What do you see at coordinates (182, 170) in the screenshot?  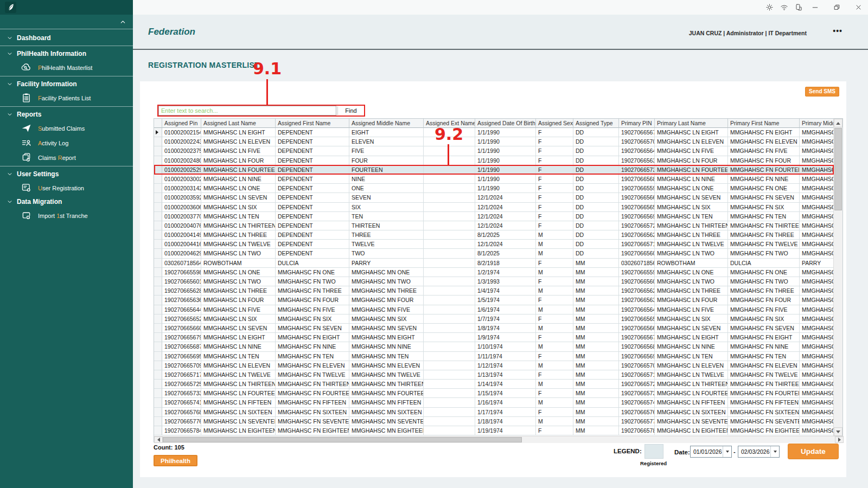 I see `table-cell: 010002002529` at bounding box center [182, 170].